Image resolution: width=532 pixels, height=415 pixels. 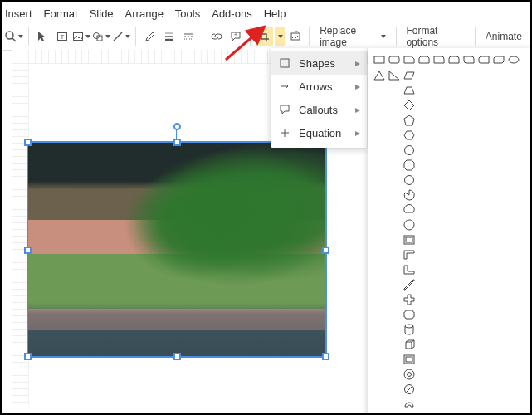 I want to click on shape-hexagon, so click(x=409, y=135).